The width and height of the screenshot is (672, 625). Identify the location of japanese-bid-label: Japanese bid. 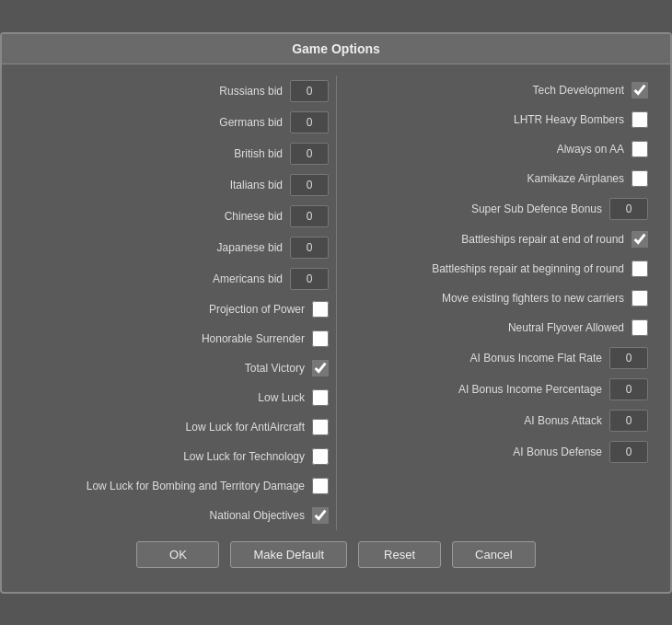
(153, 248).